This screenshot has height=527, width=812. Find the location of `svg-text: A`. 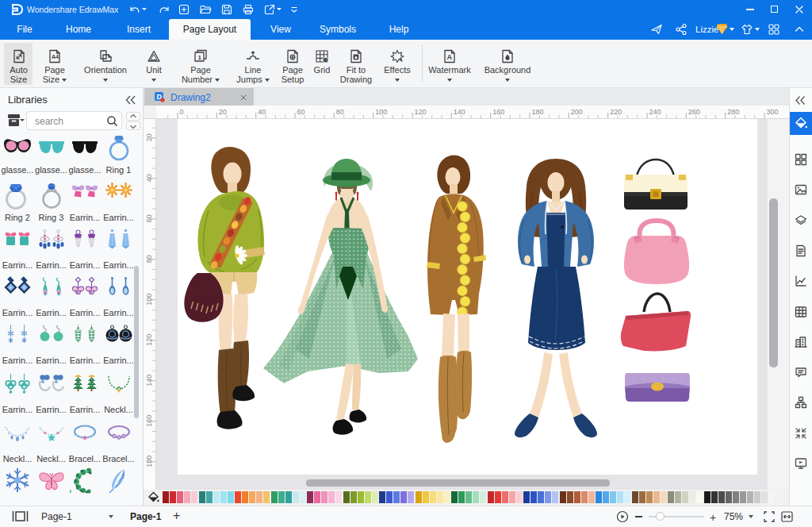

svg-text: A is located at coordinates (450, 57).